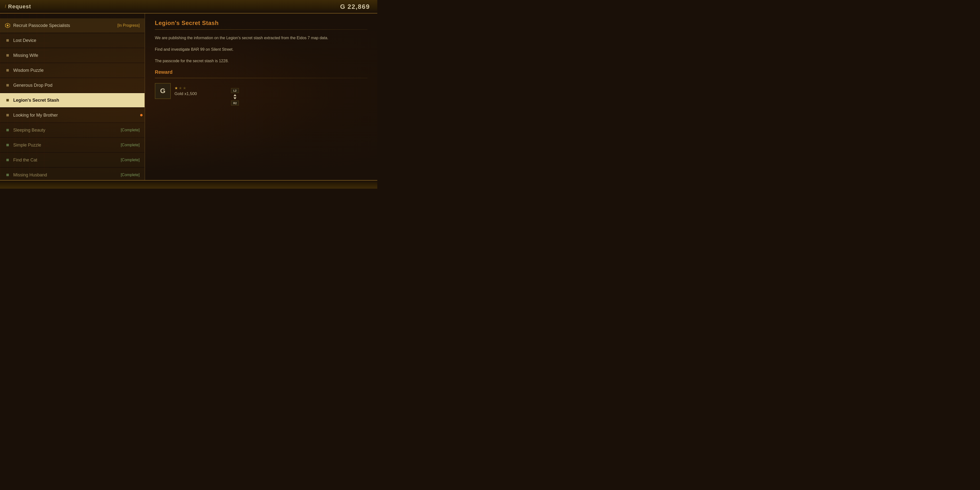  What do you see at coordinates (358, 7) in the screenshot?
I see `currency-amount: 22,869` at bounding box center [358, 7].